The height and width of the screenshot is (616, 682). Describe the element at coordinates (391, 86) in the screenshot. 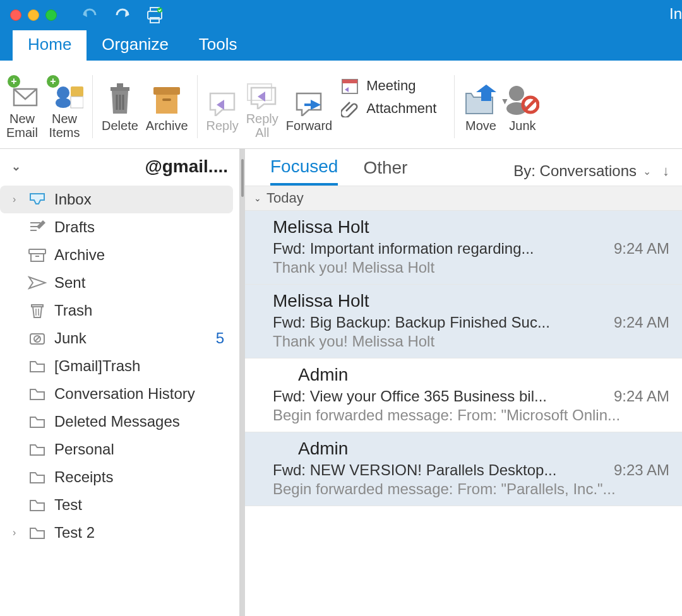

I see `meeting-label: Meeting` at that location.